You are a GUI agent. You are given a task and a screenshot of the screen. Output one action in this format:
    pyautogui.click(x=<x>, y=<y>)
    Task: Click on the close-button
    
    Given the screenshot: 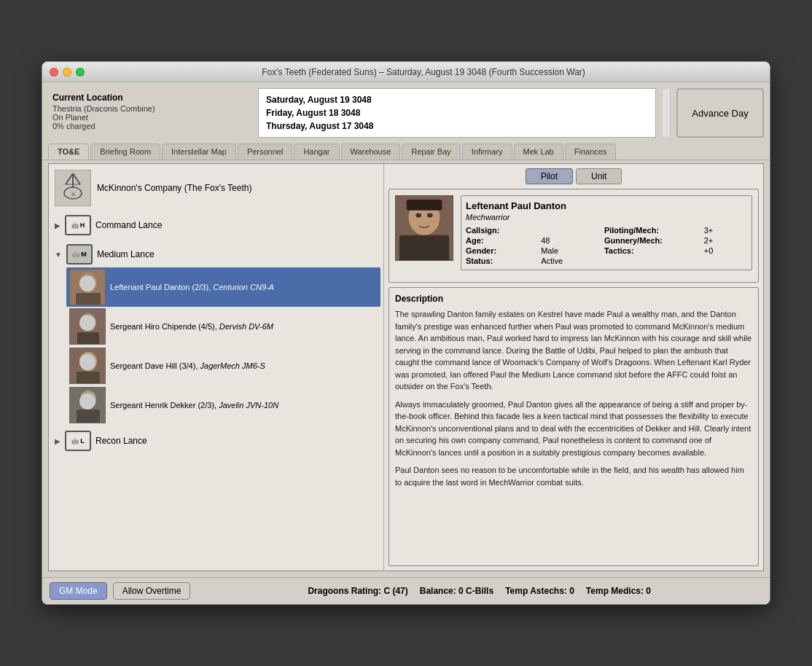 What is the action you would take?
    pyautogui.click(x=54, y=72)
    